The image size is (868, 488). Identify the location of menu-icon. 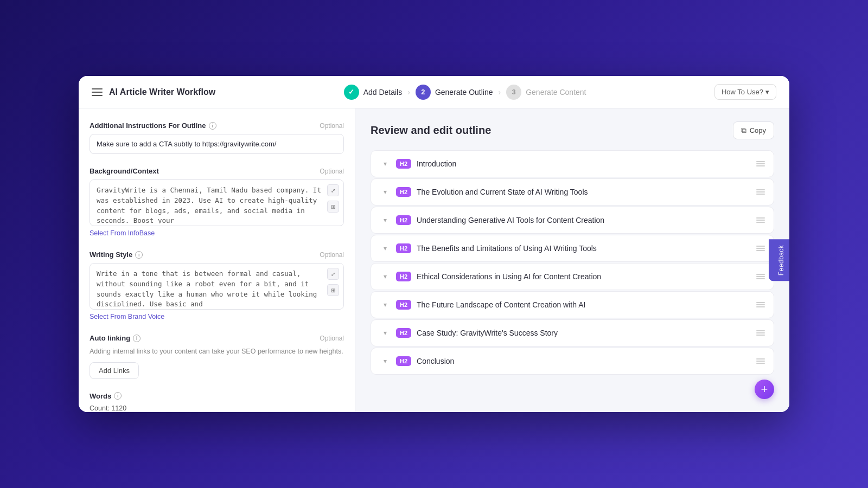
(97, 92).